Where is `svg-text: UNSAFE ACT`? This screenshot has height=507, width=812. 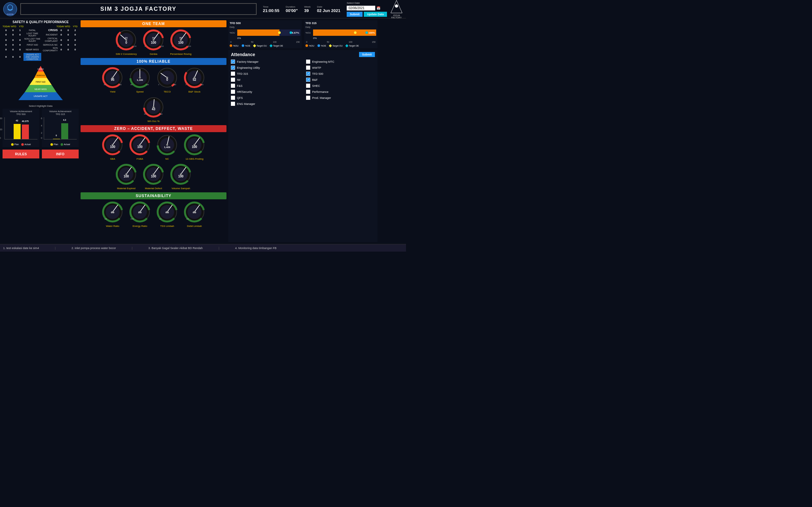 svg-text: UNSAFE ACT is located at coordinates (41, 96).